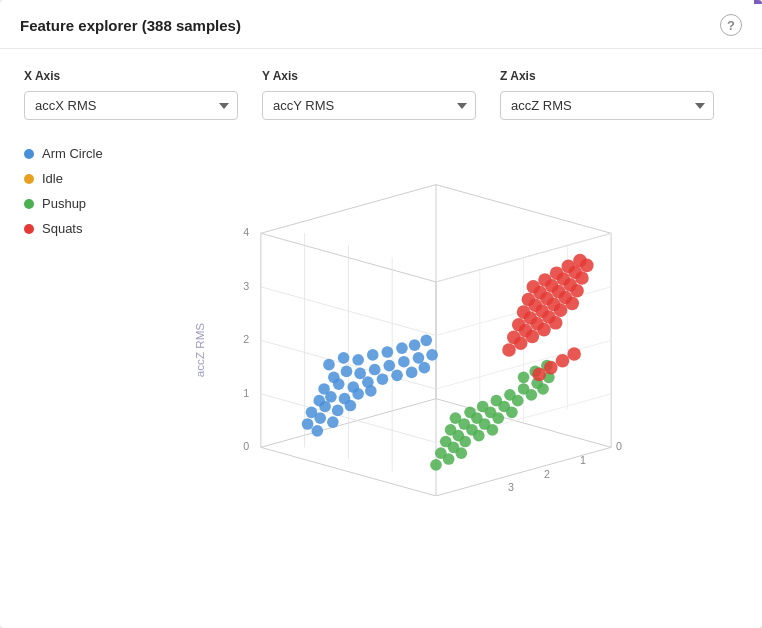  I want to click on x-axis-select: accX RMS accY RMS accZ RMS, so click(131, 106).